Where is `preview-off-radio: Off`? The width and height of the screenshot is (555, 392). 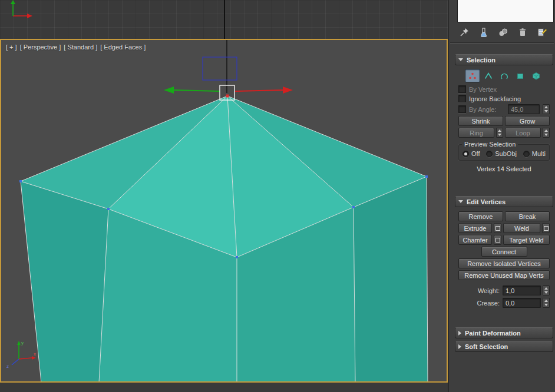 preview-off-radio: Off is located at coordinates (471, 154).